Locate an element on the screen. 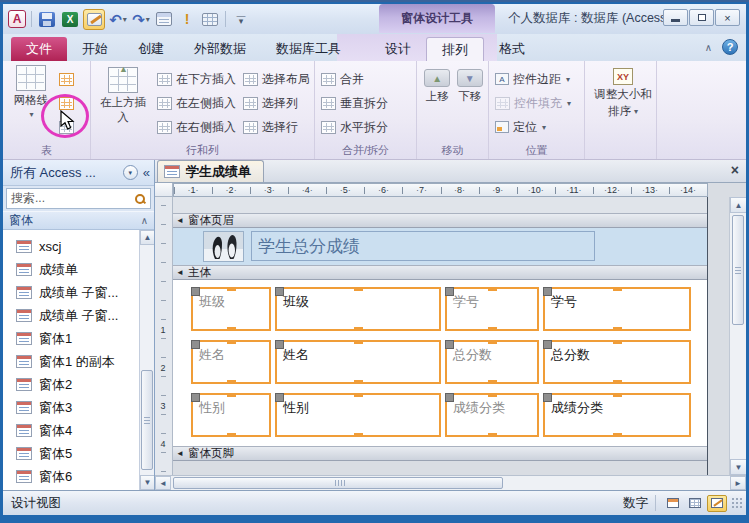 The width and height of the screenshot is (749, 523). shutter-bar-close-icon: « is located at coordinates (146, 172).